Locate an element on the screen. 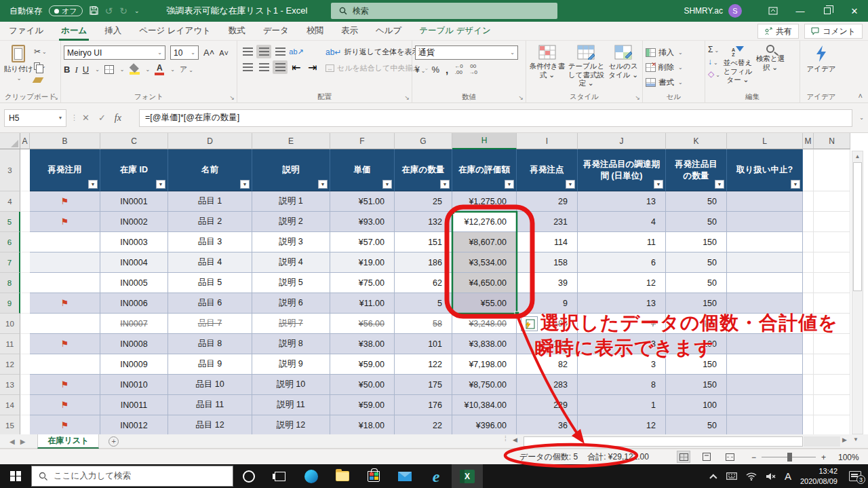 The image size is (868, 488). cell-K13: 150 is located at coordinates (696, 385).